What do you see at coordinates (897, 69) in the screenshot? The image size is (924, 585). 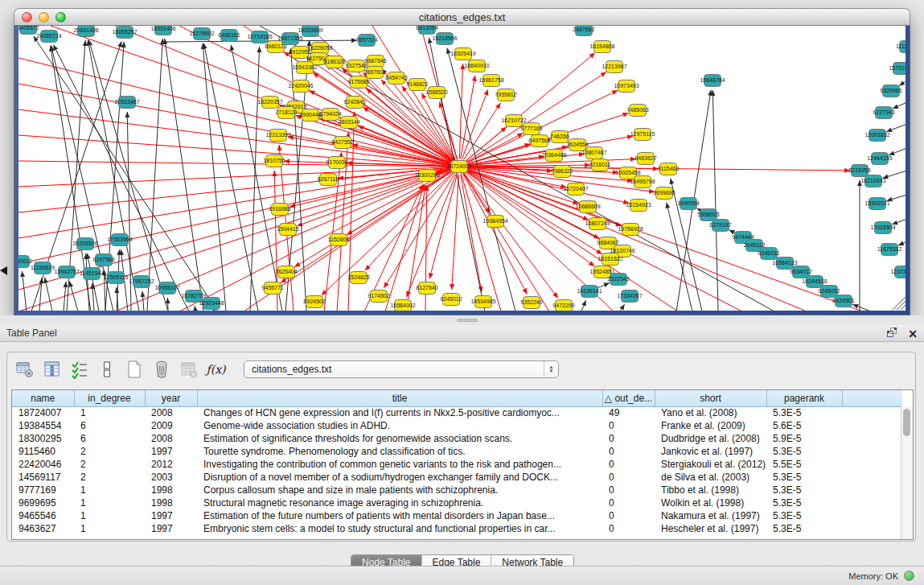 I see `graph-node: 15751074` at bounding box center [897, 69].